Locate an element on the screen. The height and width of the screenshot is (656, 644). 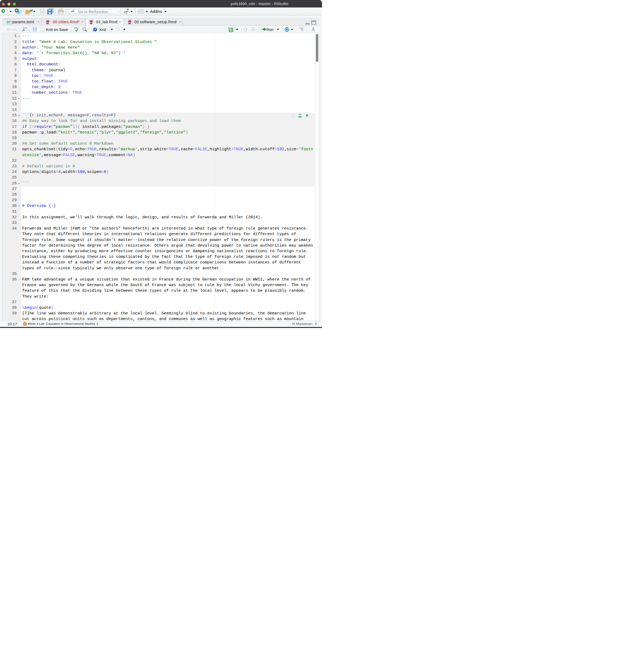
svg-text: ABC is located at coordinates (76, 28).